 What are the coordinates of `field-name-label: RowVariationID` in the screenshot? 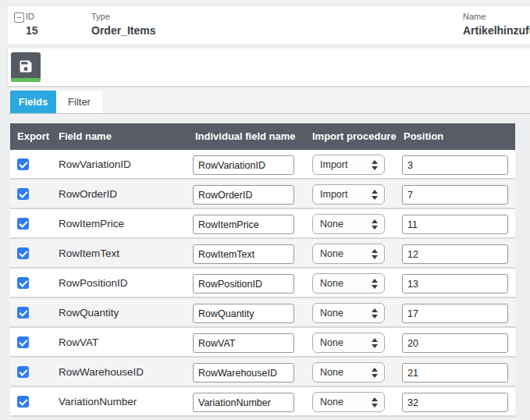 It's located at (95, 165).